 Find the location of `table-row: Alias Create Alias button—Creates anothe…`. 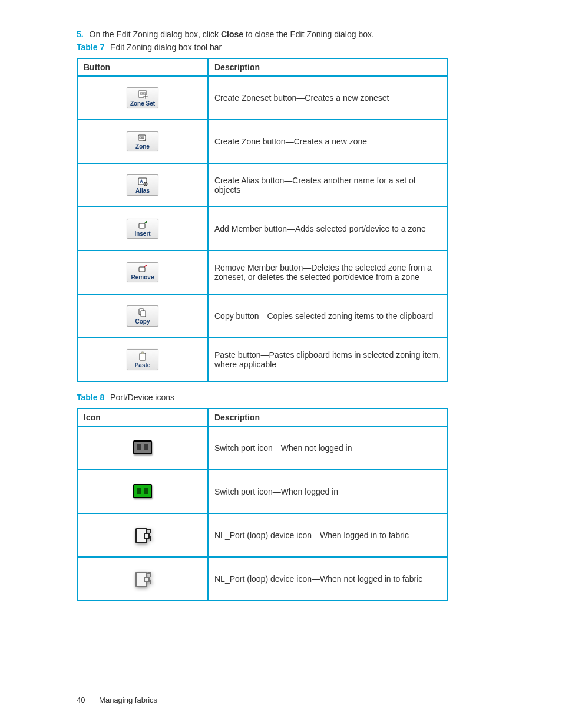

table-row: Alias Create Alias button—Creates anothe… is located at coordinates (262, 185).